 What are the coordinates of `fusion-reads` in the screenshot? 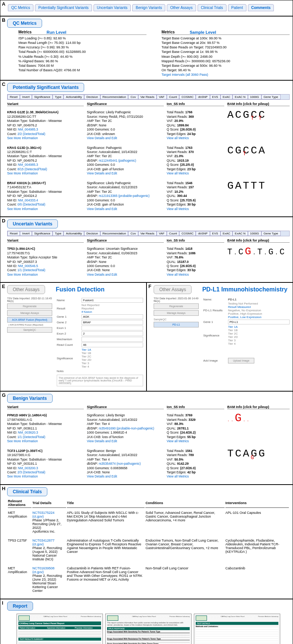 It's located at (112, 345).